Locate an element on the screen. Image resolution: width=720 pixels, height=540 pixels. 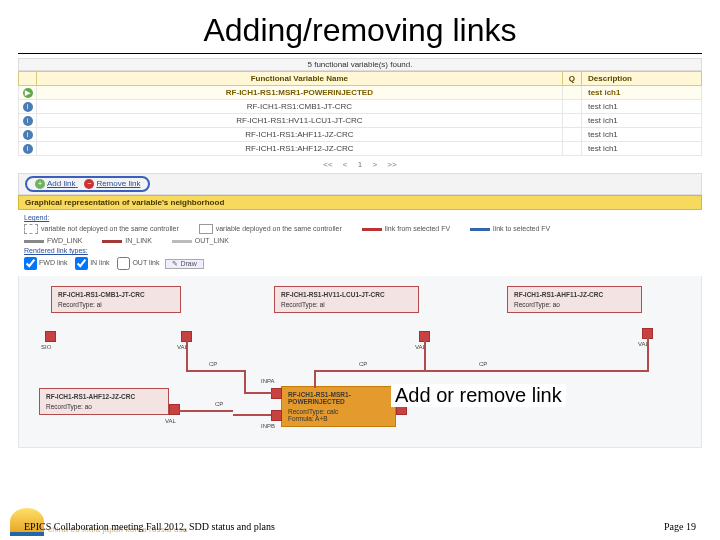
rendered-types-toggle: Rendered link types: is located at coordinates (56, 250).